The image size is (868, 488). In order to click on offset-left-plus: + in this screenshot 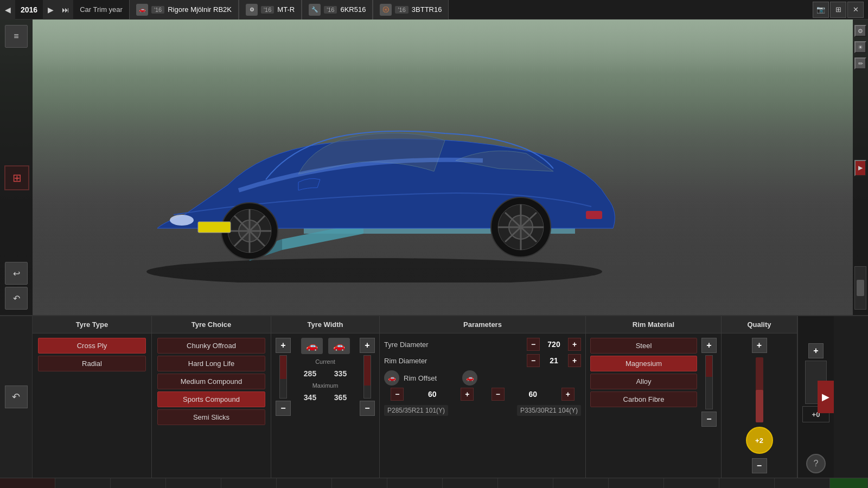, I will do `click(467, 394)`.